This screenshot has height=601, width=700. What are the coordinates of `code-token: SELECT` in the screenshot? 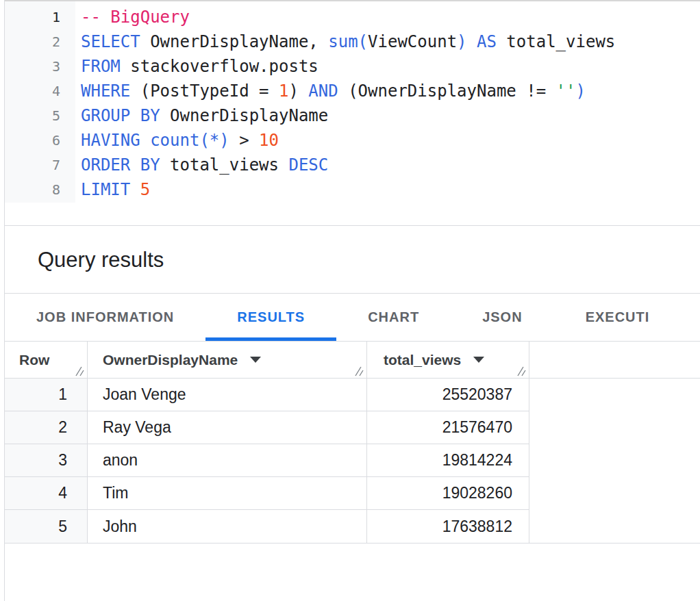 It's located at (111, 42).